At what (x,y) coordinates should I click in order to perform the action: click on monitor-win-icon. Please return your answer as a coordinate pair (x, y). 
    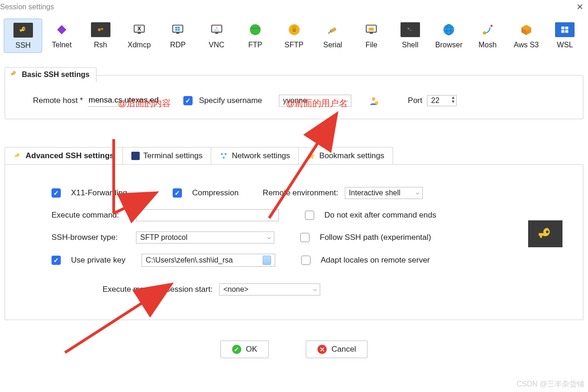
    Looking at the image, I should click on (178, 30).